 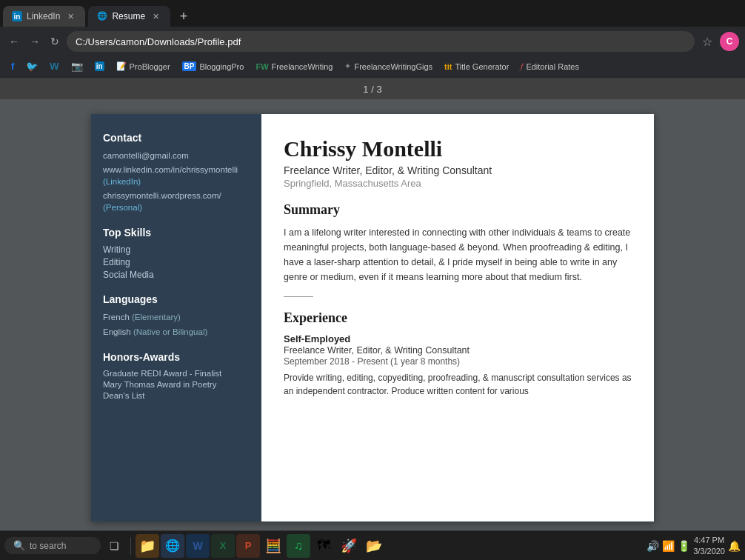 What do you see at coordinates (249, 545) in the screenshot?
I see `powerpoint-icon: P` at bounding box center [249, 545].